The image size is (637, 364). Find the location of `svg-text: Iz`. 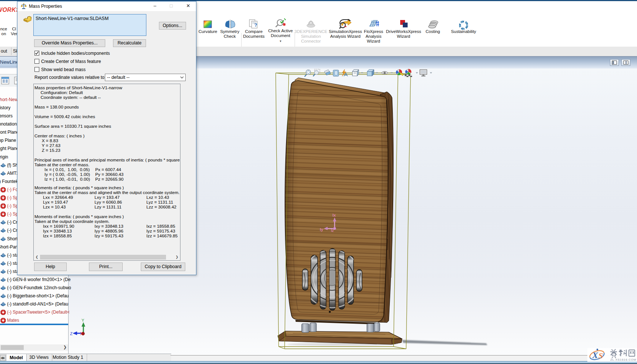

svg-text: Iz is located at coordinates (332, 230).